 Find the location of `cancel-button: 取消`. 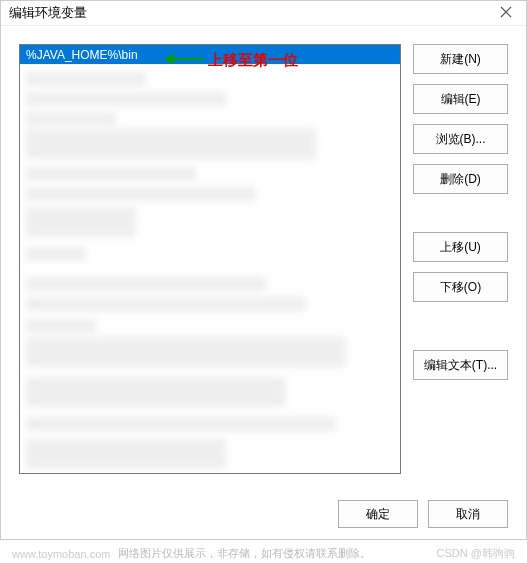

cancel-button: 取消 is located at coordinates (468, 514).